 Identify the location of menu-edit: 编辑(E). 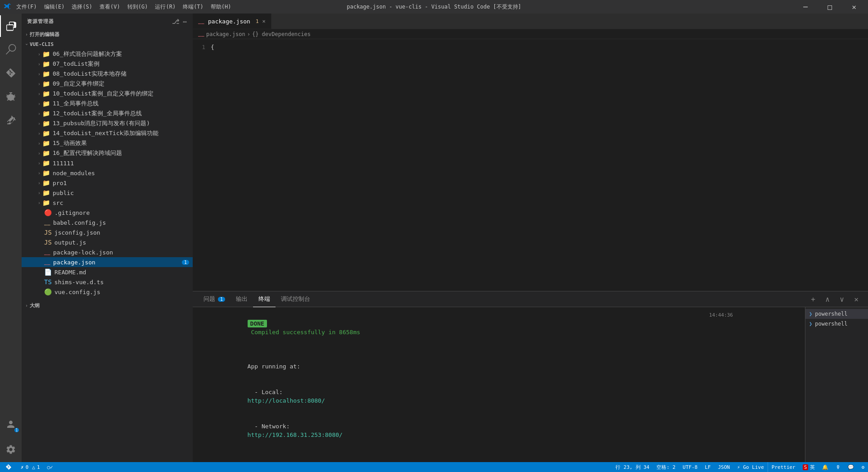
(54, 7).